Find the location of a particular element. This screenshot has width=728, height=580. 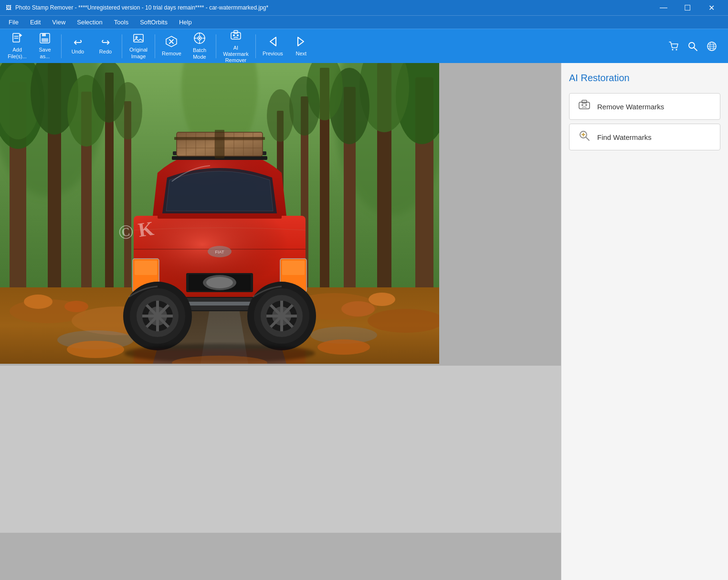

original-image-button: Original Image is located at coordinates (138, 46).